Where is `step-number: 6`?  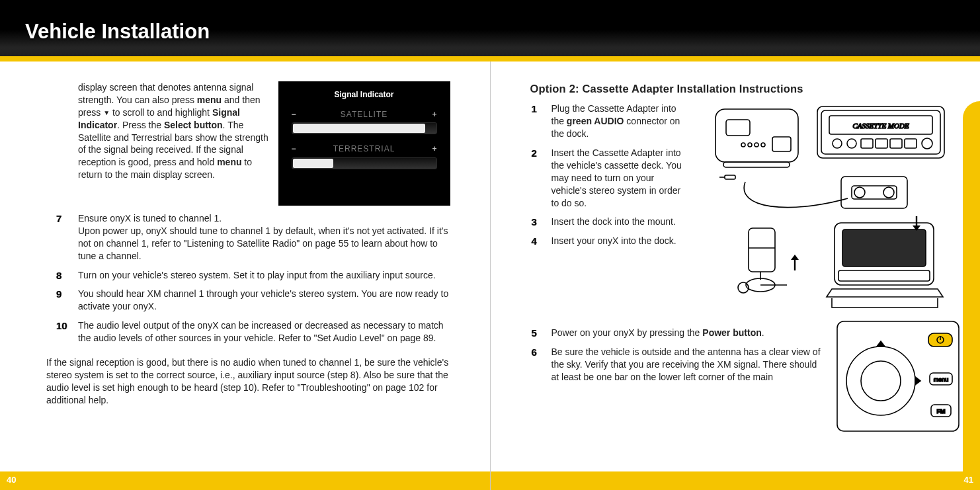
step-number: 6 is located at coordinates (534, 352).